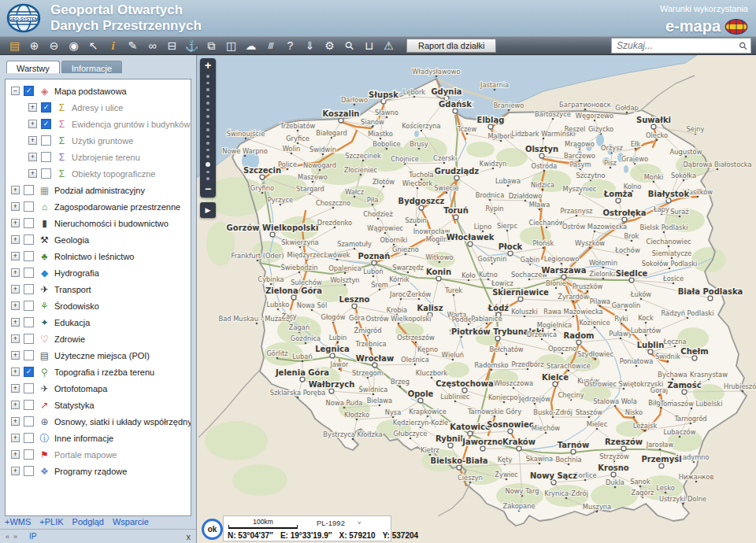 Image resolution: width=756 pixels, height=543 pixels. What do you see at coordinates (83, 438) in the screenshot?
I see `layer-label: Inne informacje` at bounding box center [83, 438].